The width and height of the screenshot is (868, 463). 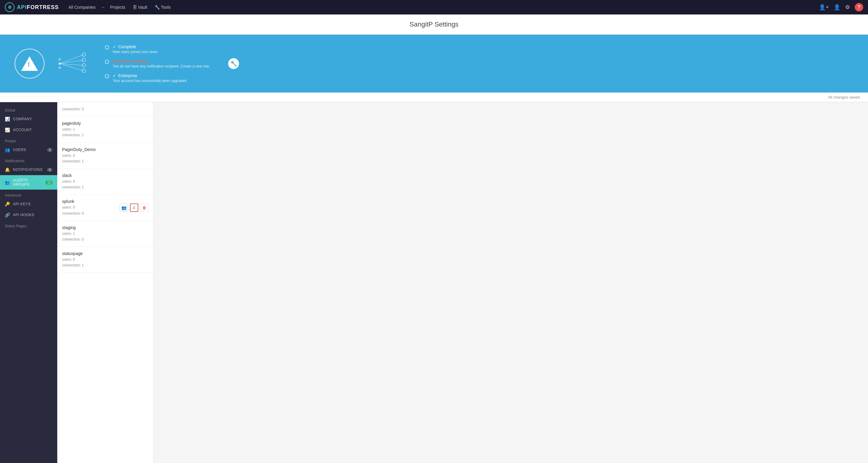 What do you see at coordinates (157, 63) in the screenshot?
I see `hero-item-alert: No alerts recipients You do not have any…` at bounding box center [157, 63].